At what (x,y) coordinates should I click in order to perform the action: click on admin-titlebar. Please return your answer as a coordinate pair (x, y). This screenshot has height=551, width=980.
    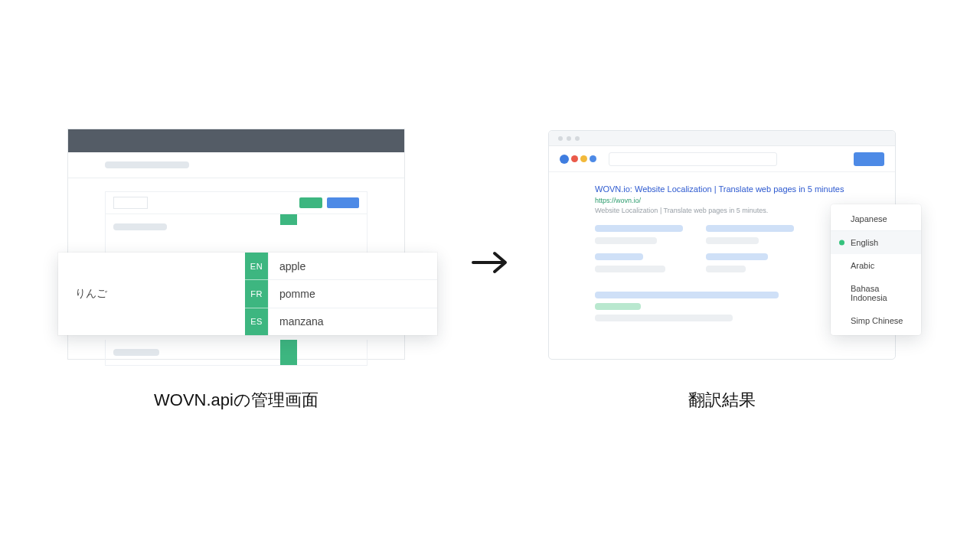
    Looking at the image, I should click on (236, 141).